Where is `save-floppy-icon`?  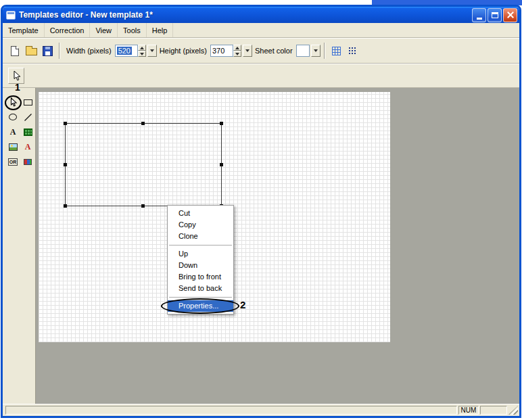
save-floppy-icon is located at coordinates (47, 51).